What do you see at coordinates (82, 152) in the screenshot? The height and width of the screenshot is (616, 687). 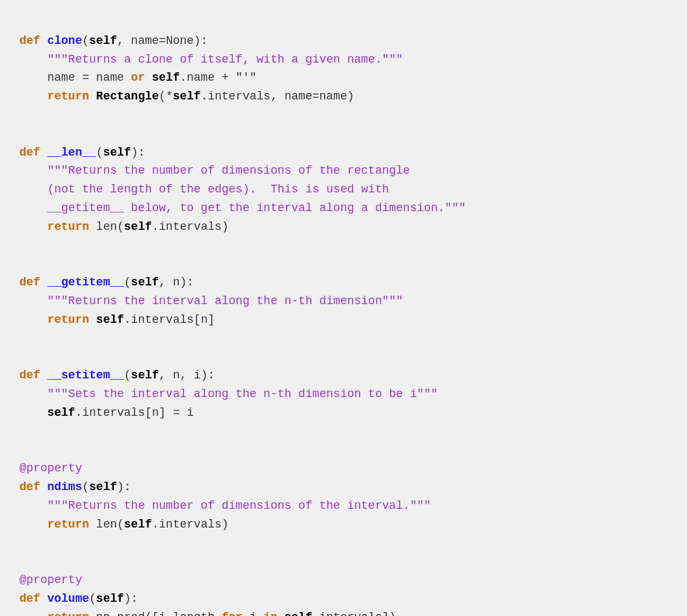 I see `line-6: def __len__(self):` at bounding box center [82, 152].